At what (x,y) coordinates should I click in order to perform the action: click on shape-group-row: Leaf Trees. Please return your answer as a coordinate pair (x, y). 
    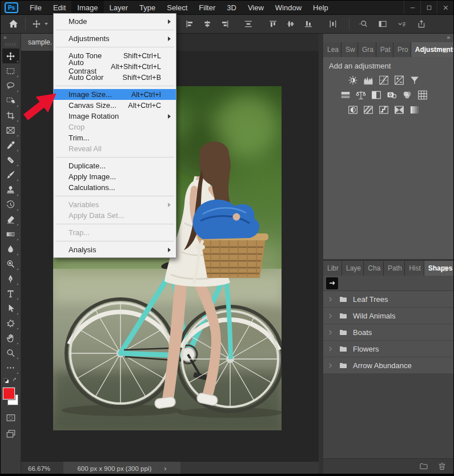
    Looking at the image, I should click on (388, 299).